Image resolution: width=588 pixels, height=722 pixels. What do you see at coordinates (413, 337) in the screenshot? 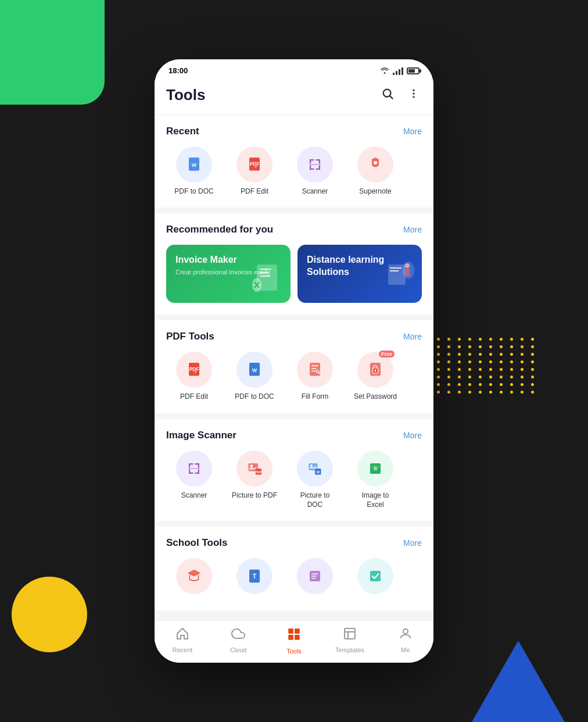
I see `pdf-tools-more-button: More` at bounding box center [413, 337].